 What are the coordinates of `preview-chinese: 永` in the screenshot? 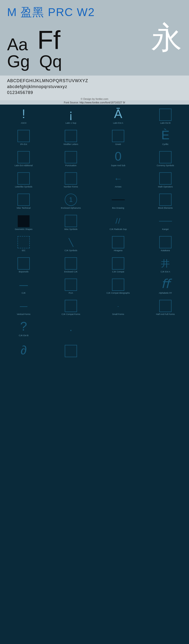 It's located at (167, 38).